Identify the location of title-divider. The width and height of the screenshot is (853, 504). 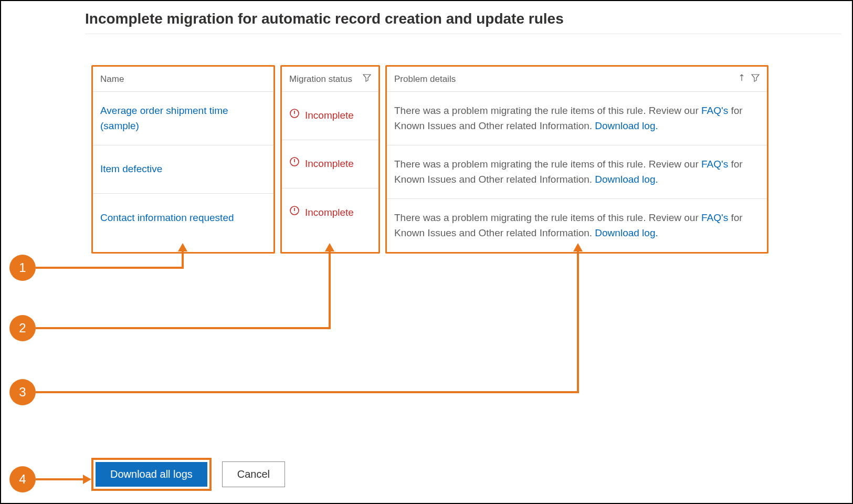
(463, 34).